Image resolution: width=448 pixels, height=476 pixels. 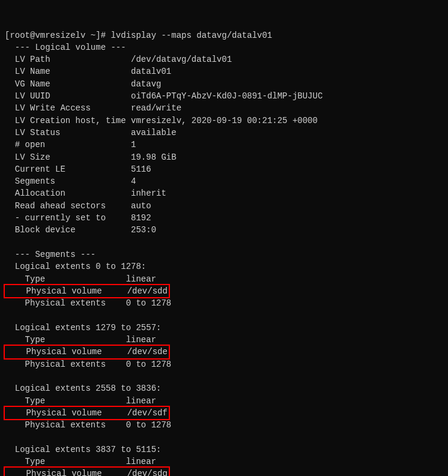 I want to click on segments-header: --- Segments ---, so click(x=50, y=255).